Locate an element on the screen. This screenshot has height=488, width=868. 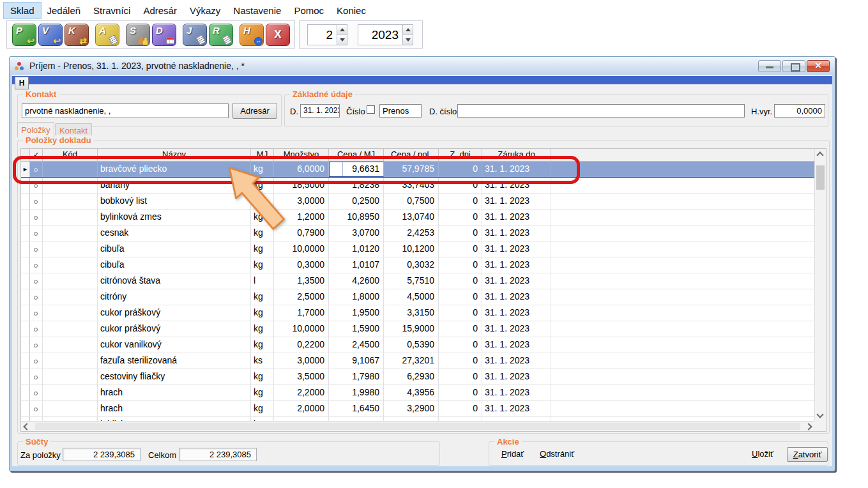
scroll-up-icon is located at coordinates (820, 155).